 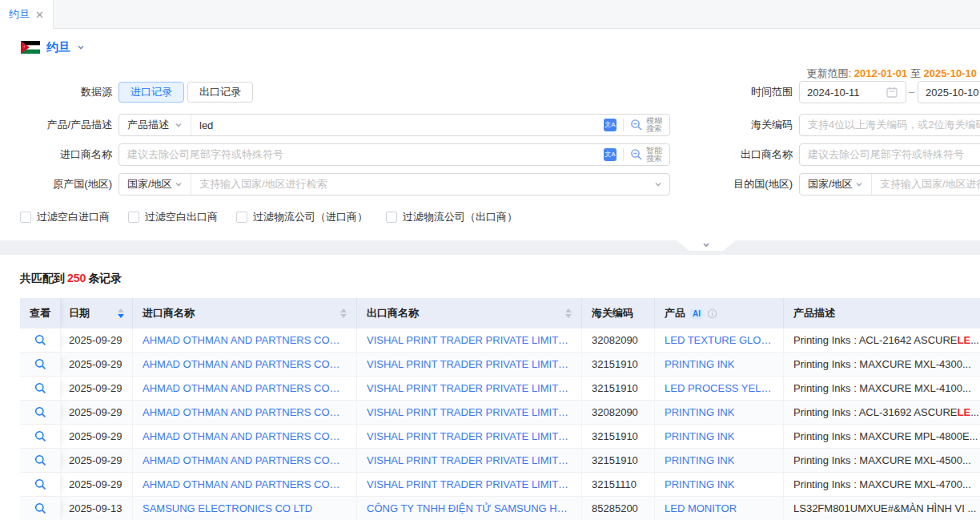 I want to click on hs-code-cell: 85285200, so click(x=618, y=508).